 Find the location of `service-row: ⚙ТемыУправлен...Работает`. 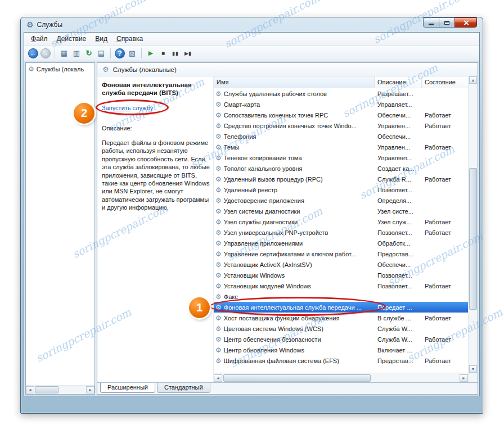

service-row: ⚙ТемыУправлен...Работает is located at coordinates (341, 147).